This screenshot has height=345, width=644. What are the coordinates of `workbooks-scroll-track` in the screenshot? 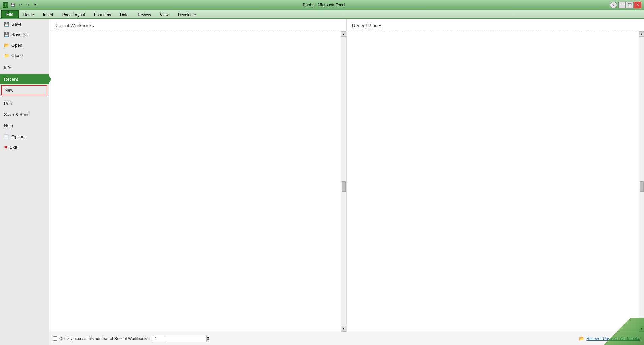 It's located at (344, 181).